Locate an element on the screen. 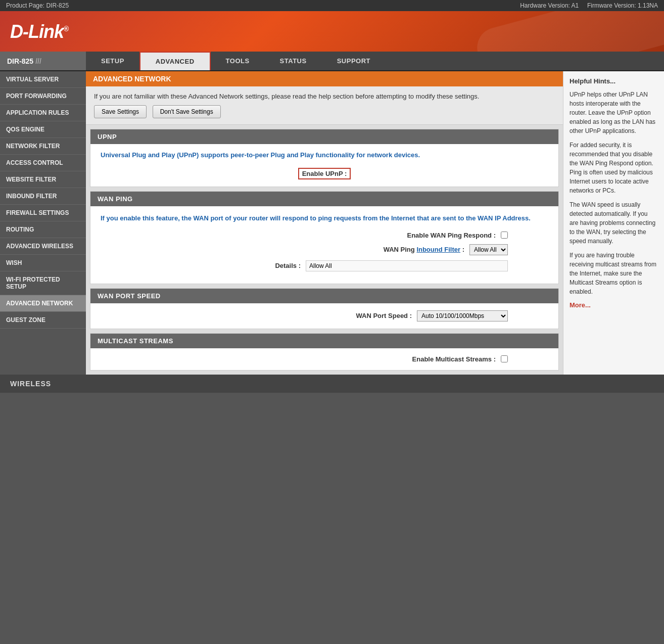 The image size is (664, 644). wan-ping-respond-row: Enable WAN Ping Respond : is located at coordinates (324, 236).